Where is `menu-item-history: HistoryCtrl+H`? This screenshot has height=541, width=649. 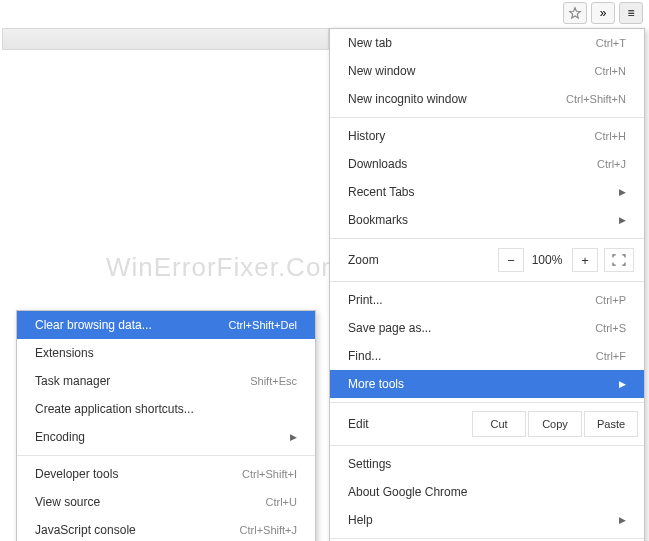
menu-item-history: HistoryCtrl+H is located at coordinates (487, 136).